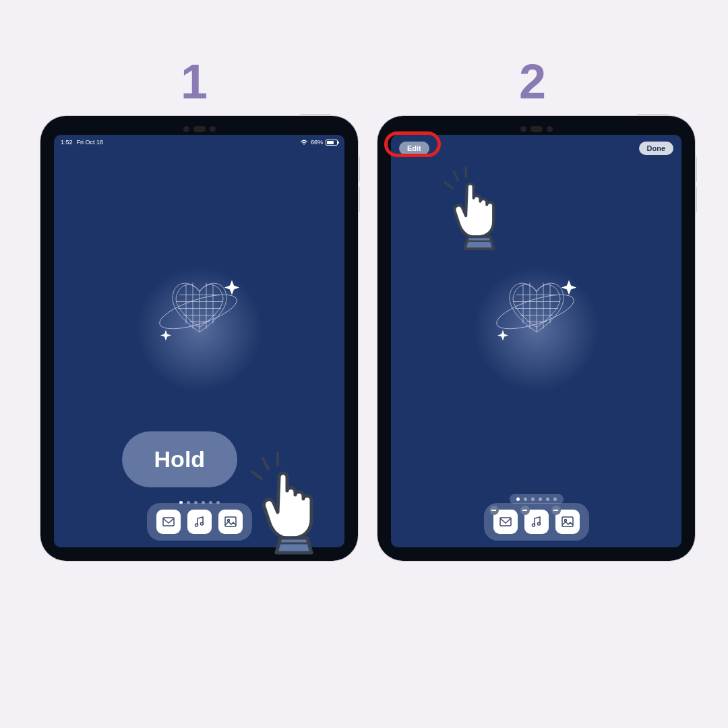 Image resolution: width=728 pixels, height=728 pixels. I want to click on done-button: Done, so click(657, 148).